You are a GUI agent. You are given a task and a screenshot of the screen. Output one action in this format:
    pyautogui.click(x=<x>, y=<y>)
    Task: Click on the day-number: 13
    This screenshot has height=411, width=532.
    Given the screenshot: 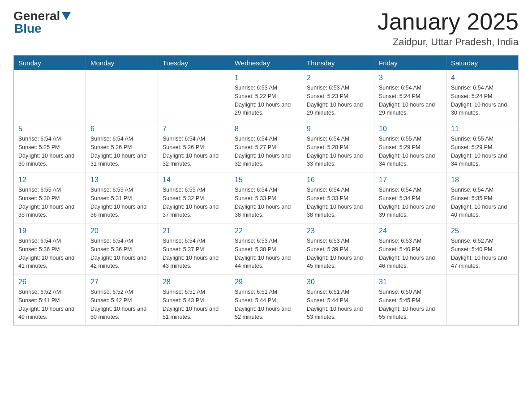 What is the action you would take?
    pyautogui.click(x=122, y=180)
    